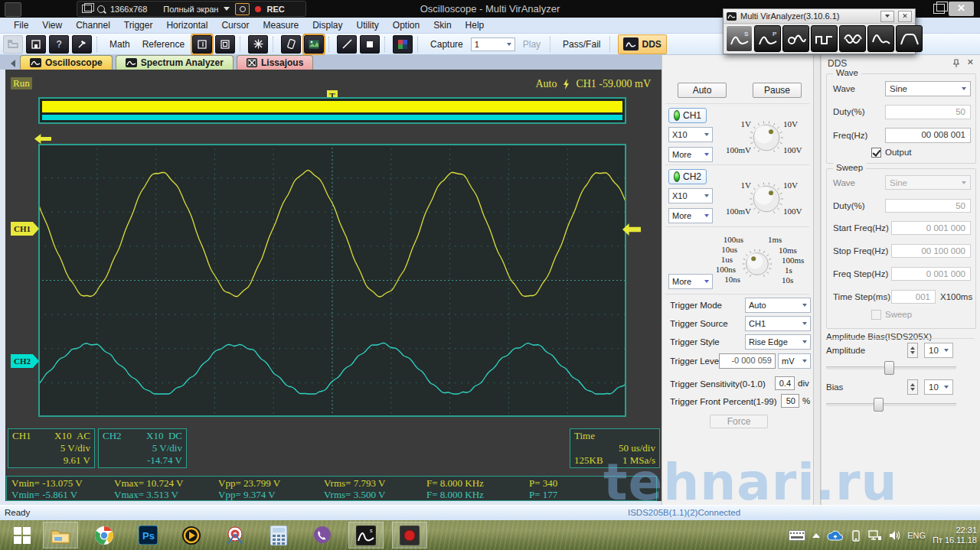  Describe the element at coordinates (891, 367) in the screenshot. I see `amplitude-slider` at that location.